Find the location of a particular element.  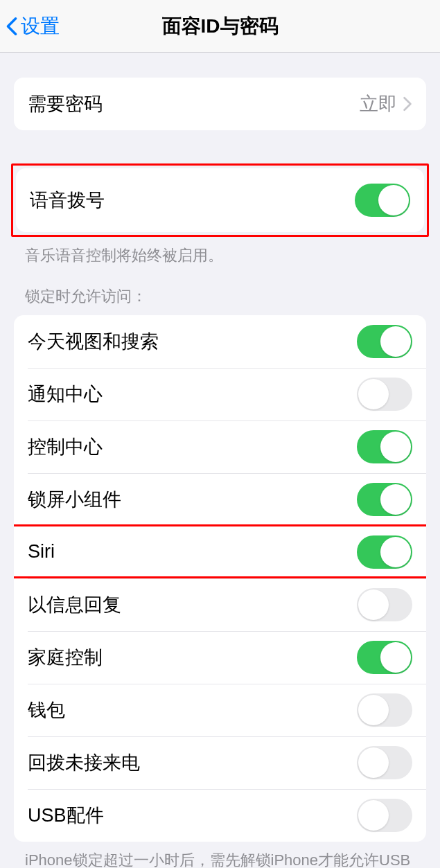

locked-access-row: Siri is located at coordinates (220, 552).